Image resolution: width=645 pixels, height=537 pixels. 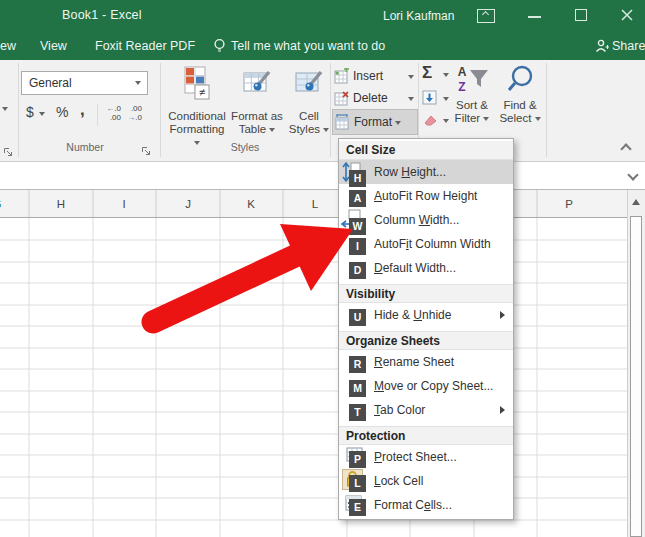 What do you see at coordinates (426, 481) in the screenshot?
I see `menu-item-lock-cell: L Lock Cell` at bounding box center [426, 481].